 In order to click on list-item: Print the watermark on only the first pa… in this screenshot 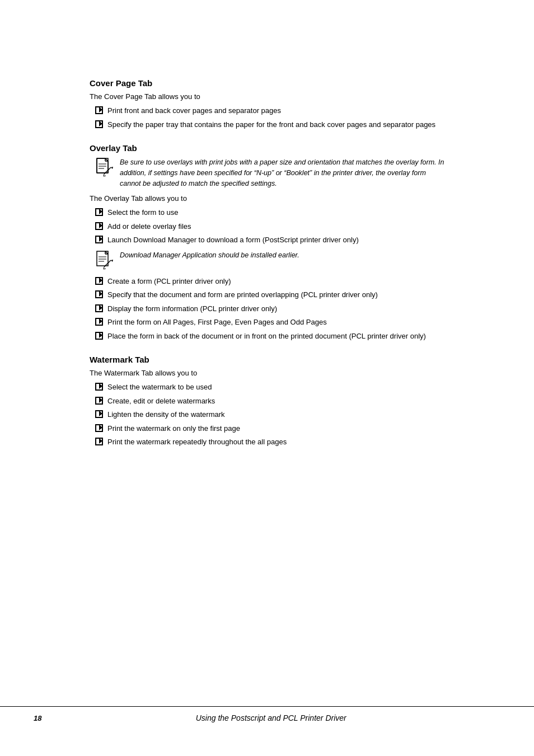, I will do `click(267, 429)`.